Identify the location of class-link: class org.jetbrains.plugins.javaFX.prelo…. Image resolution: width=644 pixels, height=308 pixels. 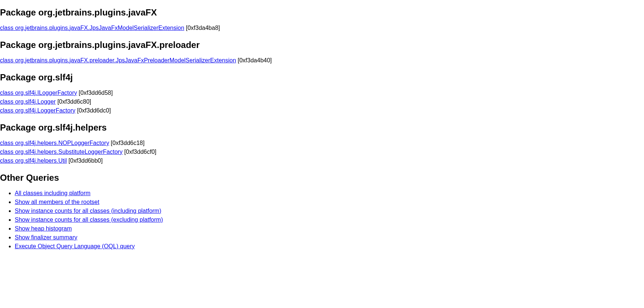
(118, 60).